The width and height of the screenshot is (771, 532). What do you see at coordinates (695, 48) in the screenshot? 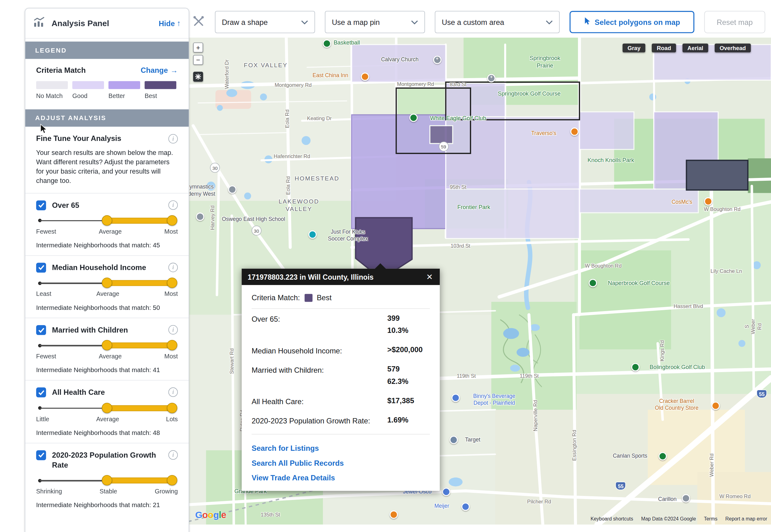
I see `map-style-aerial: Aerial` at bounding box center [695, 48].